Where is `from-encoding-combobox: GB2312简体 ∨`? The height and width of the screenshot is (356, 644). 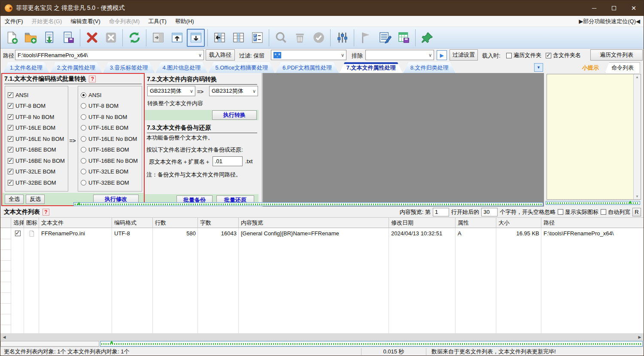
from-encoding-combobox: GB2312简体 ∨ is located at coordinates (171, 91).